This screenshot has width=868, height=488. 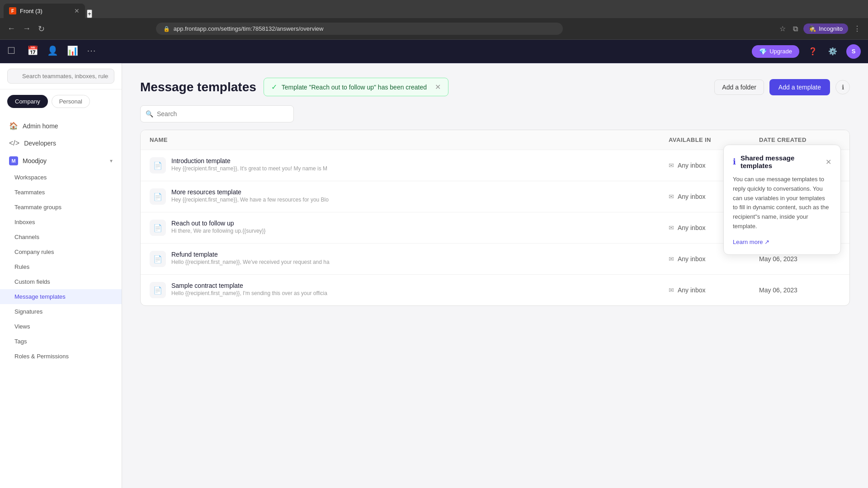 What do you see at coordinates (434, 52) in the screenshot?
I see `app-toolbar: ☐ 📅 👤 📊 ⋯ 💎 Upgrade ❓ ⚙️ S` at bounding box center [434, 52].